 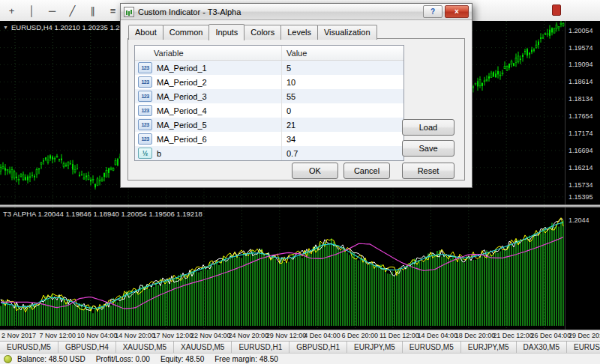 I want to click on table-row: 123MA_Period_521, so click(x=269, y=124).